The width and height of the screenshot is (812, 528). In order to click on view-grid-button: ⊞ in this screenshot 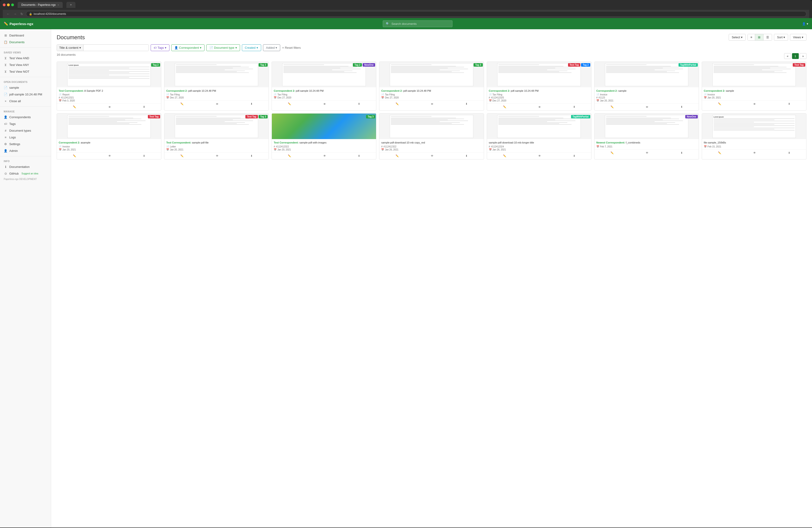, I will do `click(759, 37)`.